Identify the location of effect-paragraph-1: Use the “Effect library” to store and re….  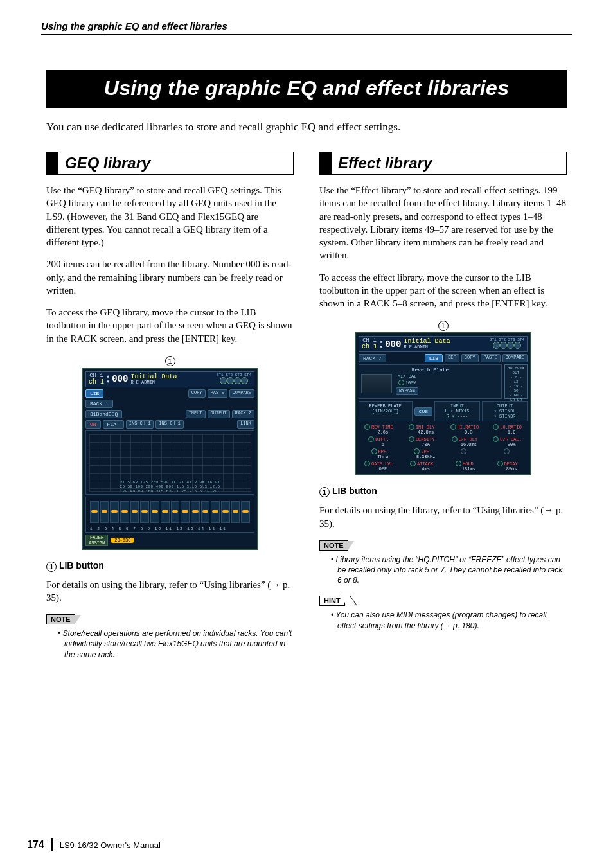
(443, 223).